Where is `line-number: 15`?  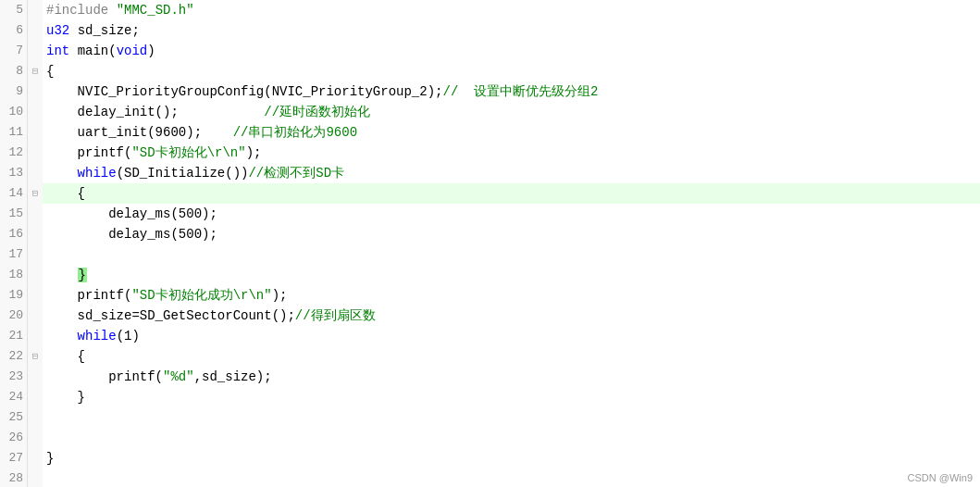 line-number: 15 is located at coordinates (14, 214).